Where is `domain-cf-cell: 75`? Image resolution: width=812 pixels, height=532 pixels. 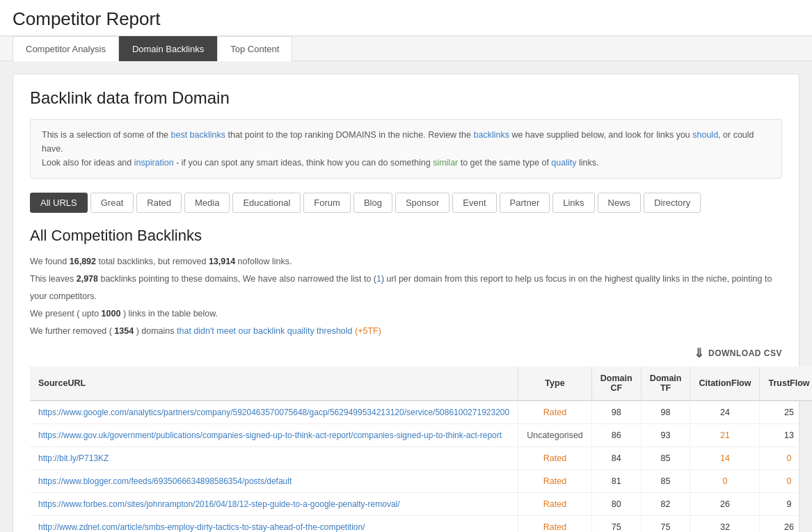 domain-cf-cell: 75 is located at coordinates (616, 524).